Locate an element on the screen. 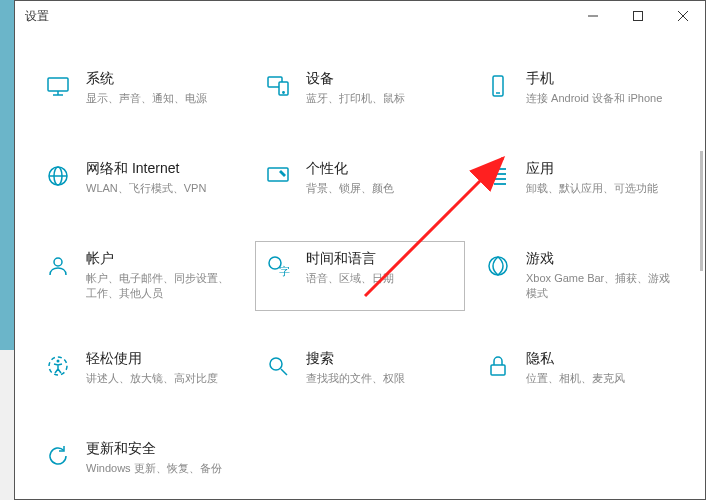 This screenshot has height=500, width=706. system-icon is located at coordinates (58, 86).